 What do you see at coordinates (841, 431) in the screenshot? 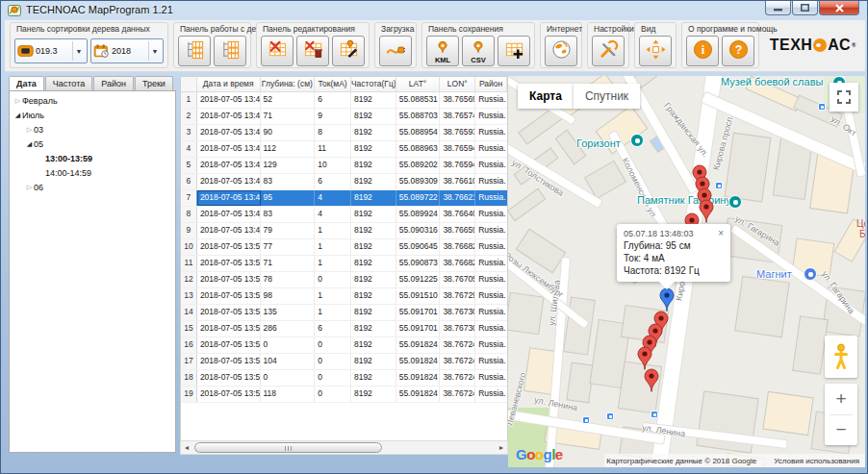
I see `zoom-out-button: −` at bounding box center [841, 431].